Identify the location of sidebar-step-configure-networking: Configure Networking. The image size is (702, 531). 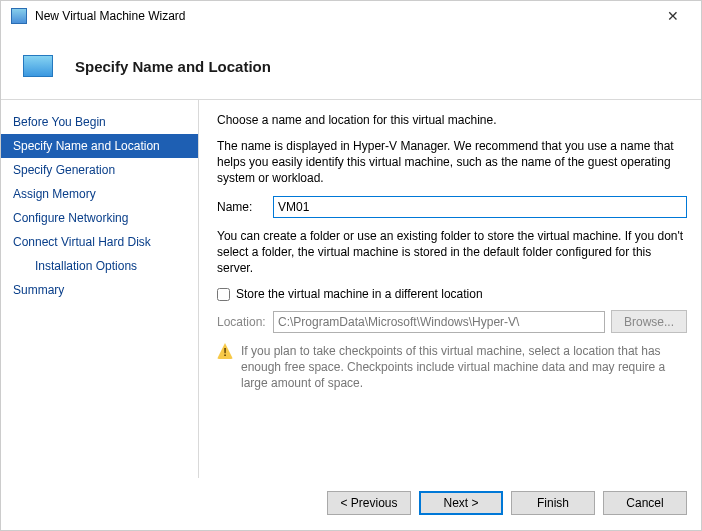
(100, 218).